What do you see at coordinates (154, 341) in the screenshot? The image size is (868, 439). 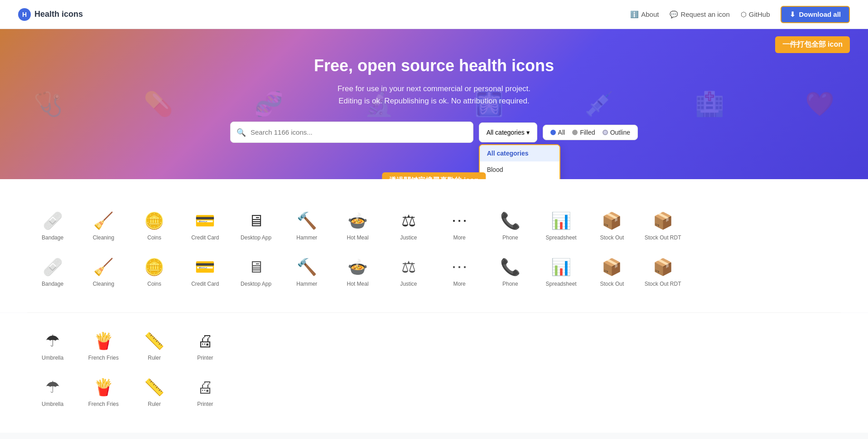 I see `ruler-icon: 📏` at bounding box center [154, 341].